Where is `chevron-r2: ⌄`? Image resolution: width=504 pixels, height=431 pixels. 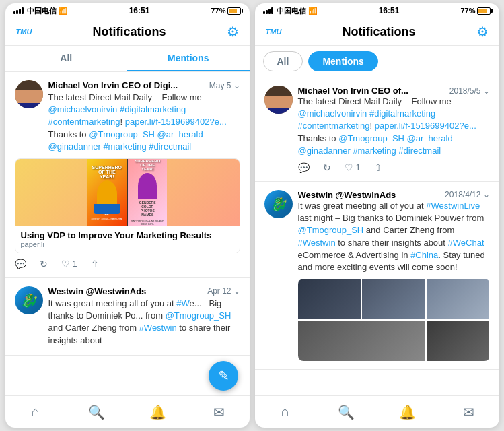
chevron-r2: ⌄ is located at coordinates (487, 195).